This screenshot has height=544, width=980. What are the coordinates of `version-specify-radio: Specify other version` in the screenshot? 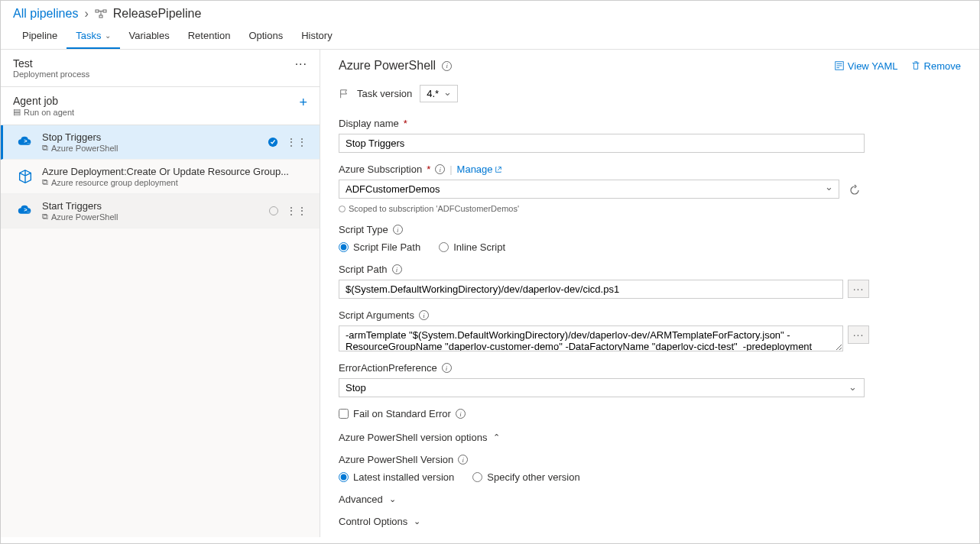 It's located at (526, 477).